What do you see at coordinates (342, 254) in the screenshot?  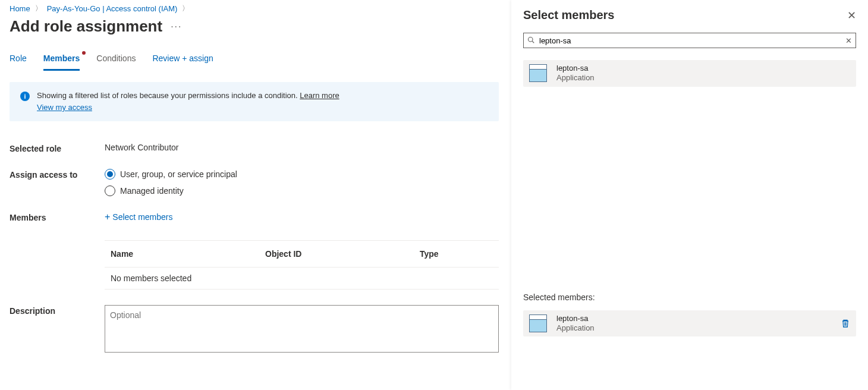 I see `col-object-id-header: Object ID` at bounding box center [342, 254].